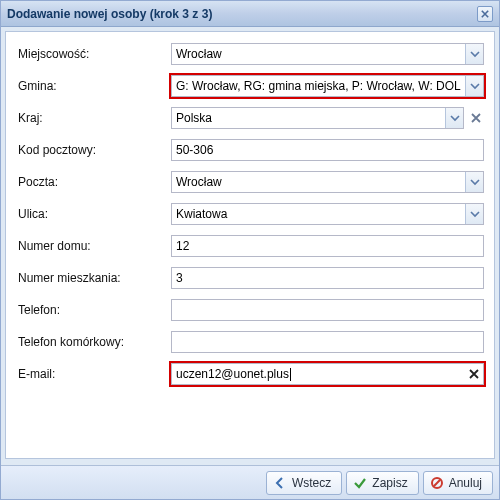 This screenshot has height=500, width=500. What do you see at coordinates (474, 374) in the screenshot?
I see `clear-email-button` at bounding box center [474, 374].